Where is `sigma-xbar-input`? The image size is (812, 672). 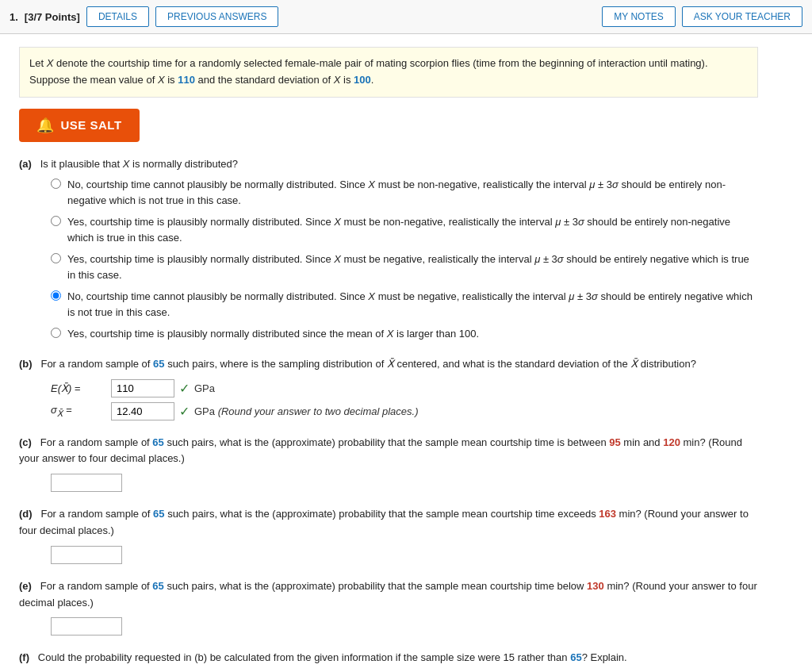
sigma-xbar-input is located at coordinates (143, 411).